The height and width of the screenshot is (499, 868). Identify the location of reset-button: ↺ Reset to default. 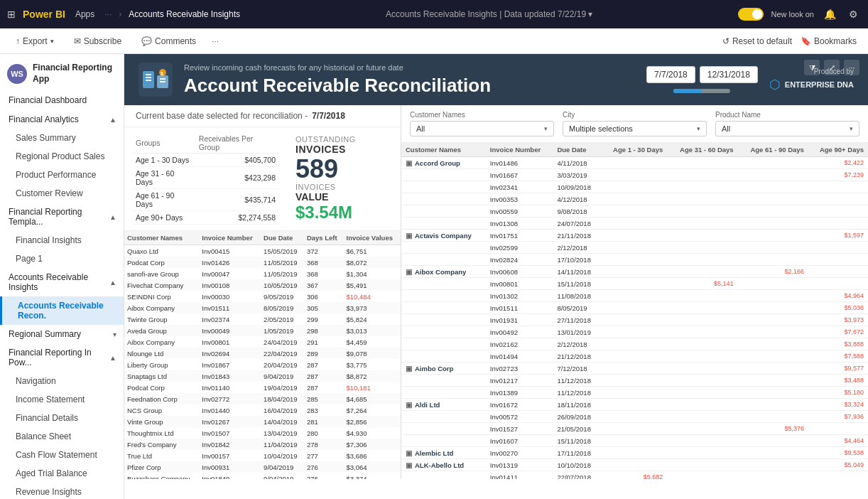
(757, 41).